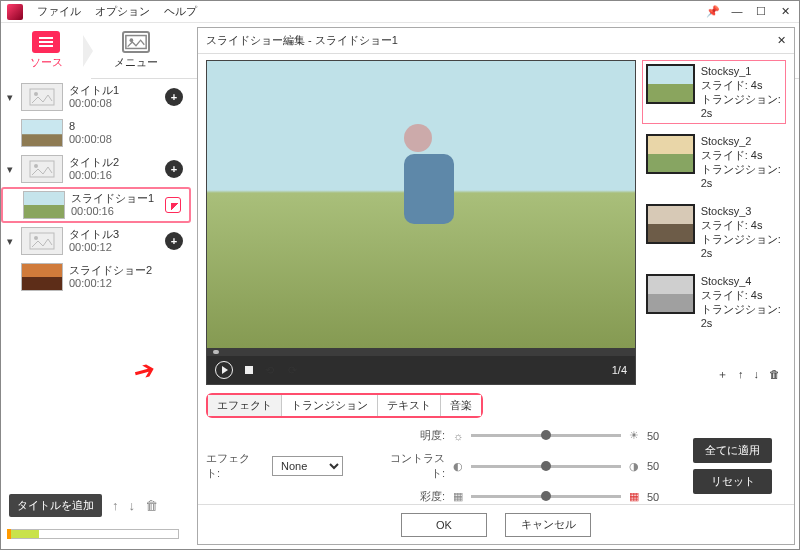  Describe the element at coordinates (173, 205) in the screenshot. I see `edit-icon` at that location.